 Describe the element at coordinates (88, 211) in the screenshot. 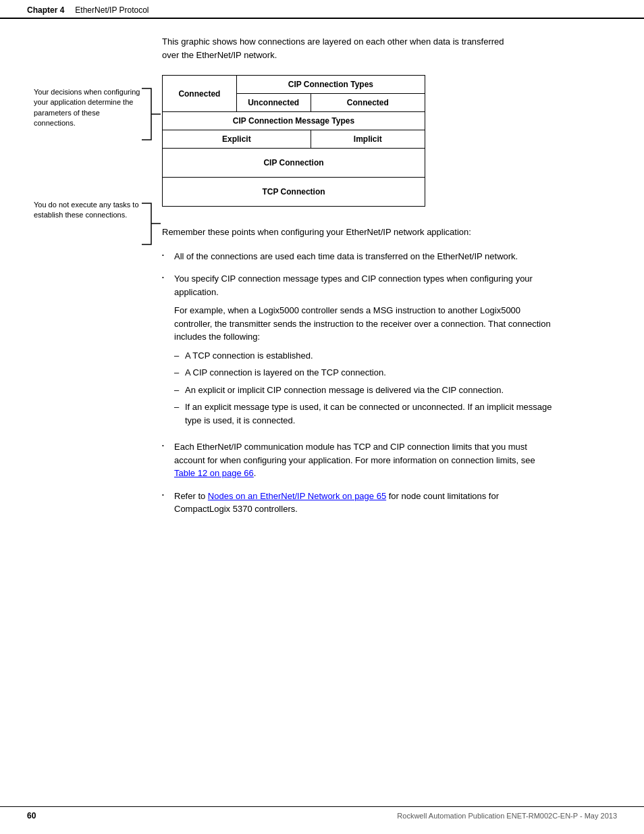

I see `annotation-bottom: You do not execute any tasks to establis…` at that location.